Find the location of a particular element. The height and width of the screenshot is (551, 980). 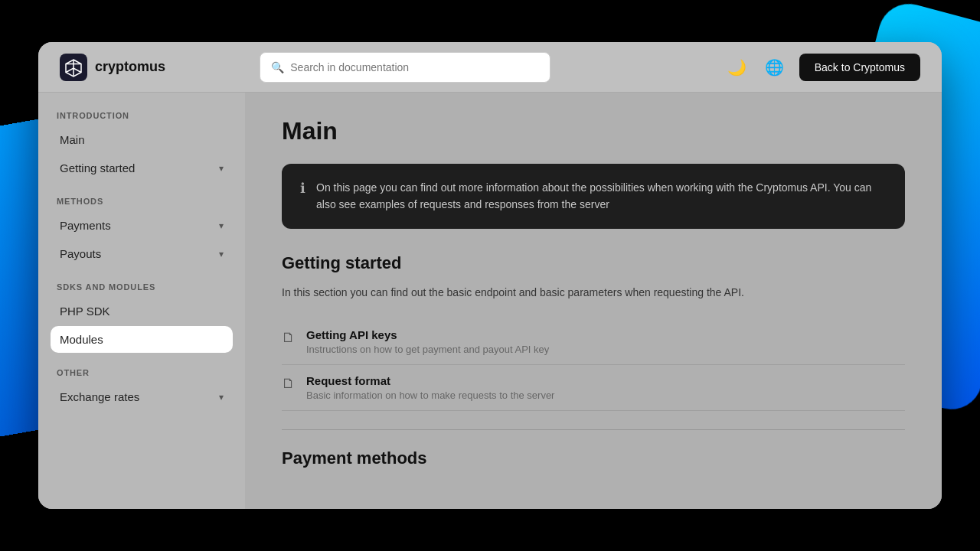

doc-item-request-format-title: Request format is located at coordinates (430, 381).